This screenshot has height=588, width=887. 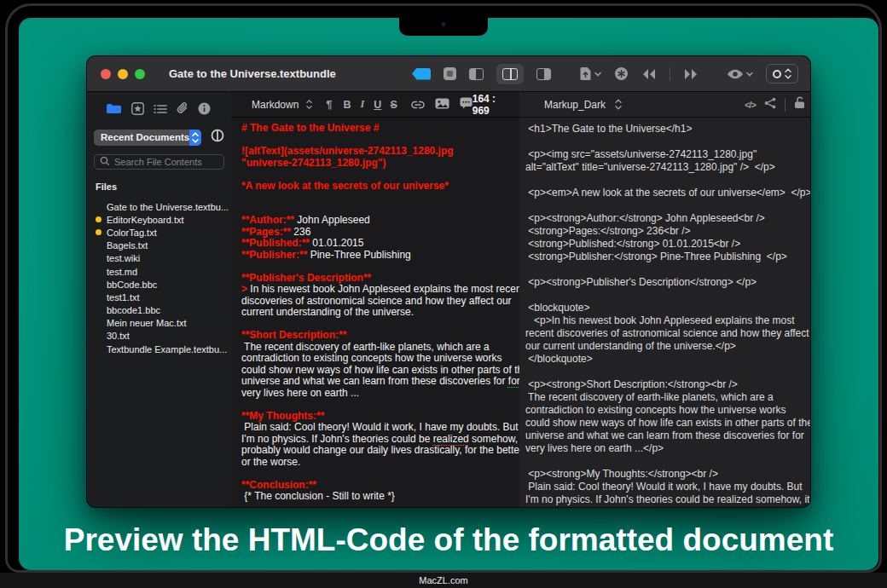 What do you see at coordinates (362, 104) in the screenshot?
I see `italic-icon: I` at bounding box center [362, 104].